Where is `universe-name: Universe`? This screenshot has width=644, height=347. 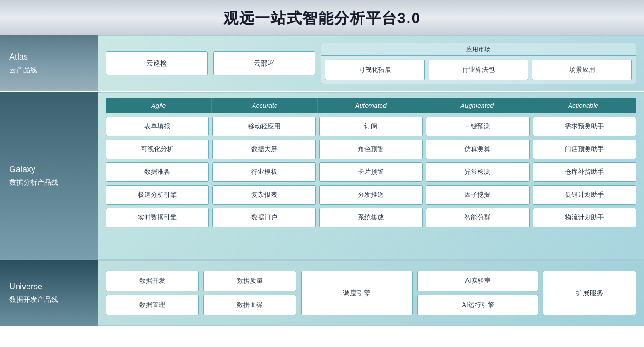 universe-name: Universe is located at coordinates (54, 287).